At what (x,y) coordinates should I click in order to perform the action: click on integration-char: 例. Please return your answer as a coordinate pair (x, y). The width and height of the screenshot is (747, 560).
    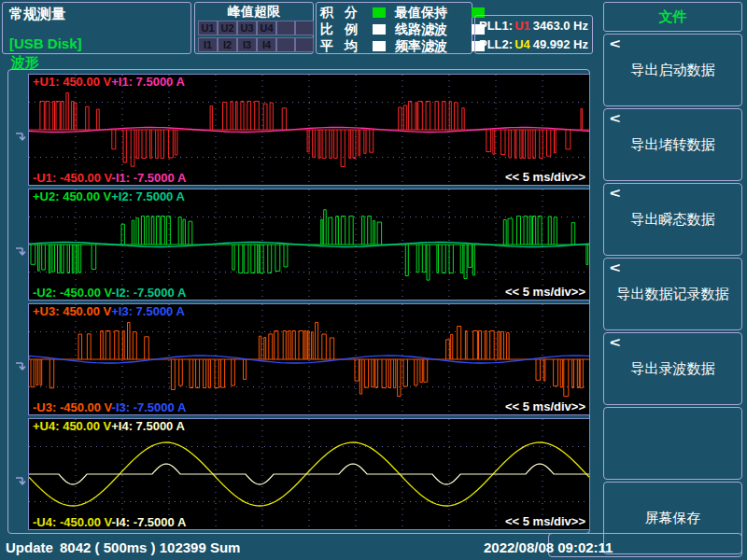
    Looking at the image, I should click on (359, 30).